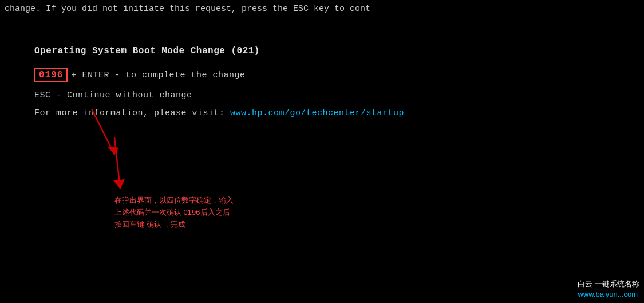 This screenshot has width=644, height=303. Describe the element at coordinates (174, 225) in the screenshot. I see `annotation-line3: 按回车键 确认 ，完成` at that location.